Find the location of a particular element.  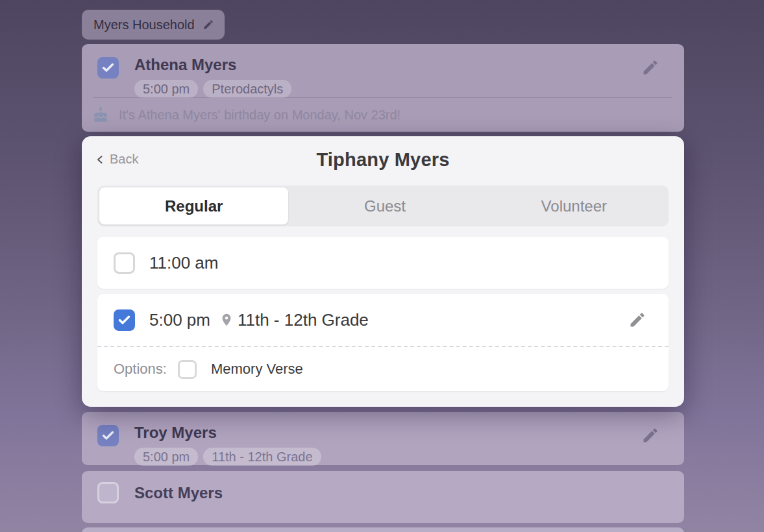

checkbox-11am-unchecked is located at coordinates (125, 263).